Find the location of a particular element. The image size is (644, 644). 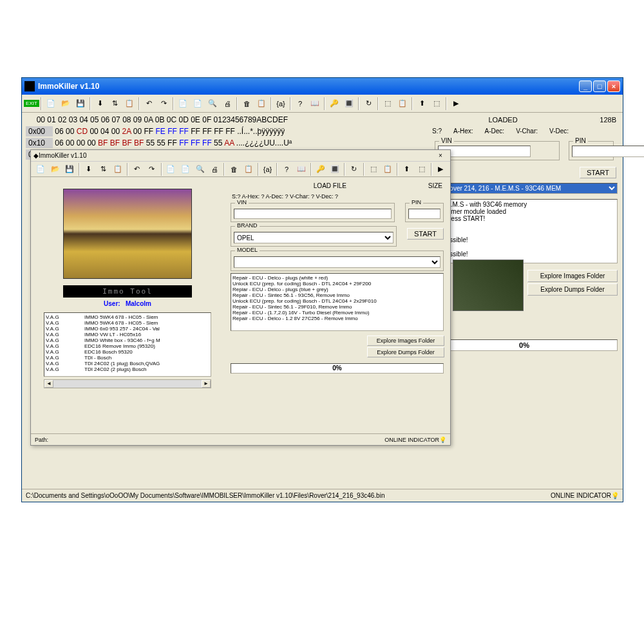

tool6-icon: 📋 is located at coordinates (261, 104).